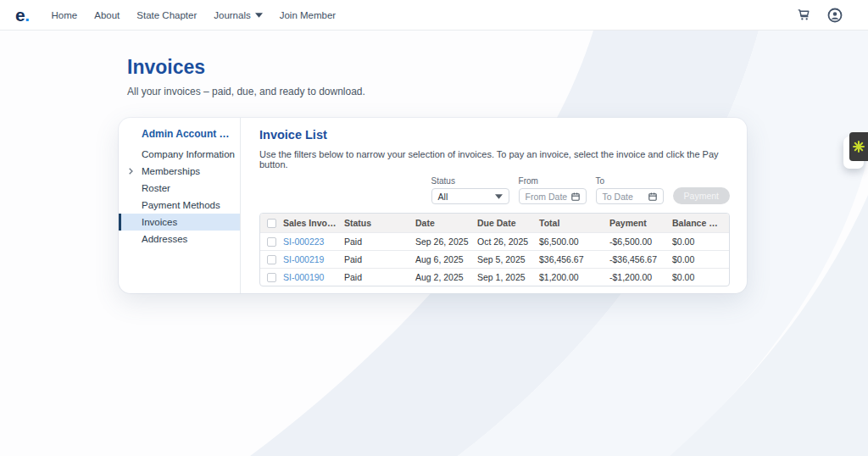 The image size is (868, 456). What do you see at coordinates (639, 241) in the screenshot?
I see `payment-cell: -$6,500.00` at bounding box center [639, 241].